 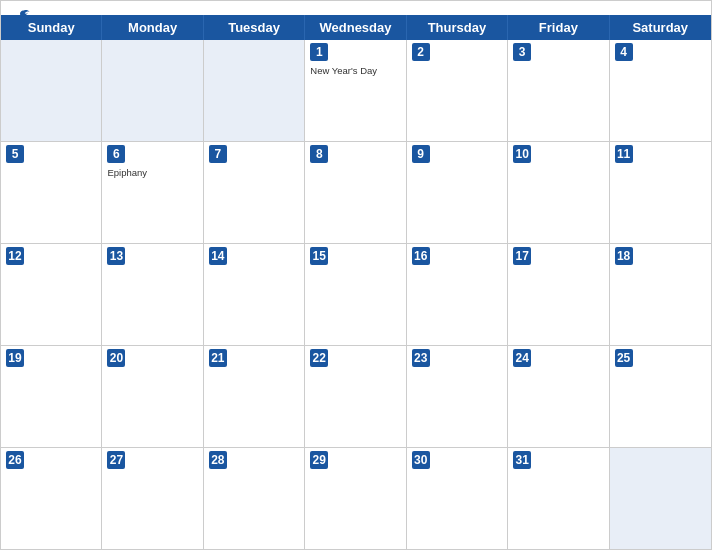 I want to click on day-number: 3, so click(x=522, y=52).